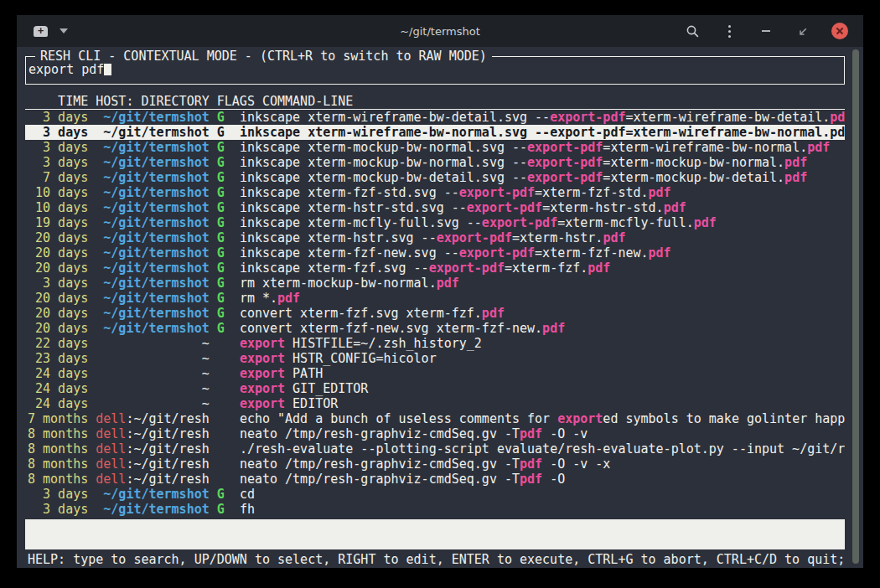  Describe the element at coordinates (856, 307) in the screenshot. I see `scrollbar` at that location.